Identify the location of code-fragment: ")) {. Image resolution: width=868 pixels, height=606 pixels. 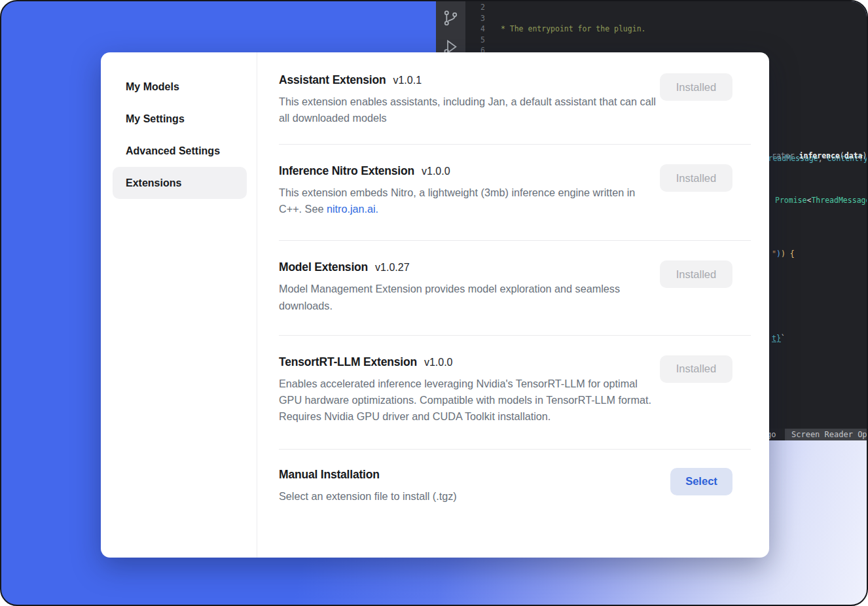
(783, 254).